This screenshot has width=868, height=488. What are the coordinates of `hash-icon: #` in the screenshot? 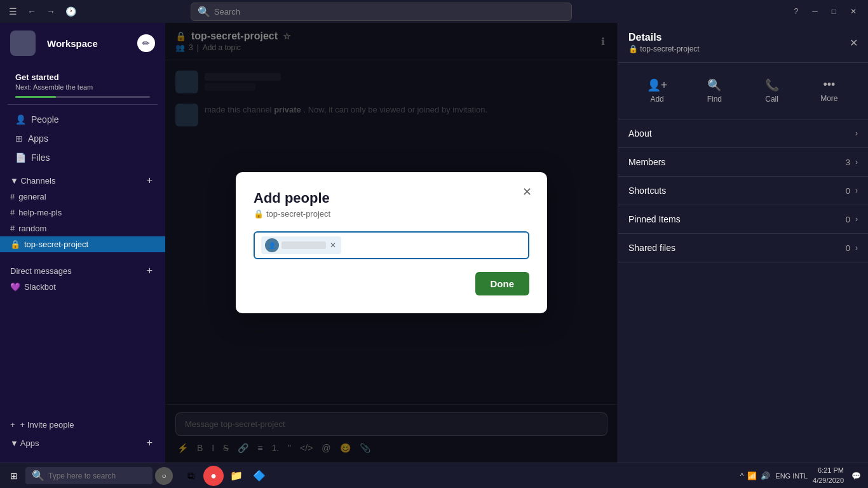 It's located at (13, 197).